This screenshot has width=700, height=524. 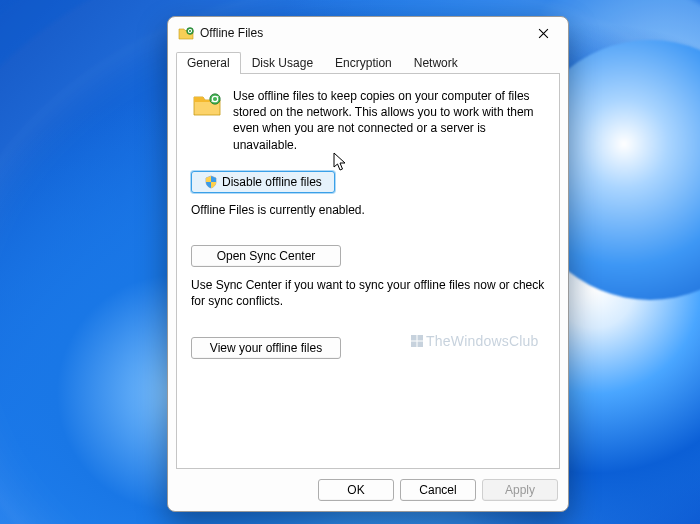 What do you see at coordinates (544, 34) in the screenshot?
I see `close-icon` at bounding box center [544, 34].